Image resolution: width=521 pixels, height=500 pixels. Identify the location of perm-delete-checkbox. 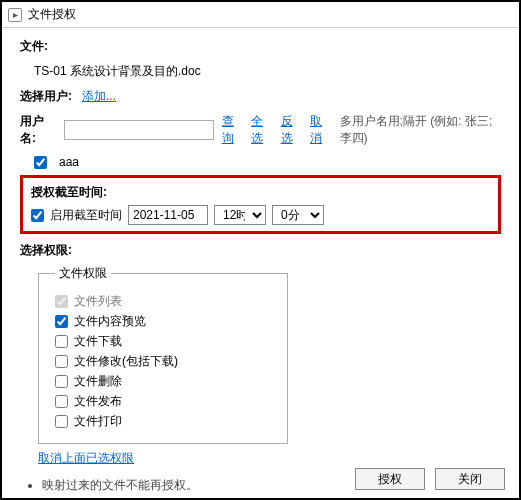
(62, 382).